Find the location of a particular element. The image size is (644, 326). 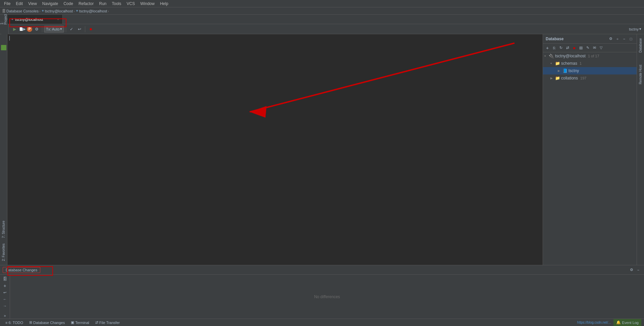

panel-maximize-btn: □ is located at coordinates (631, 39).